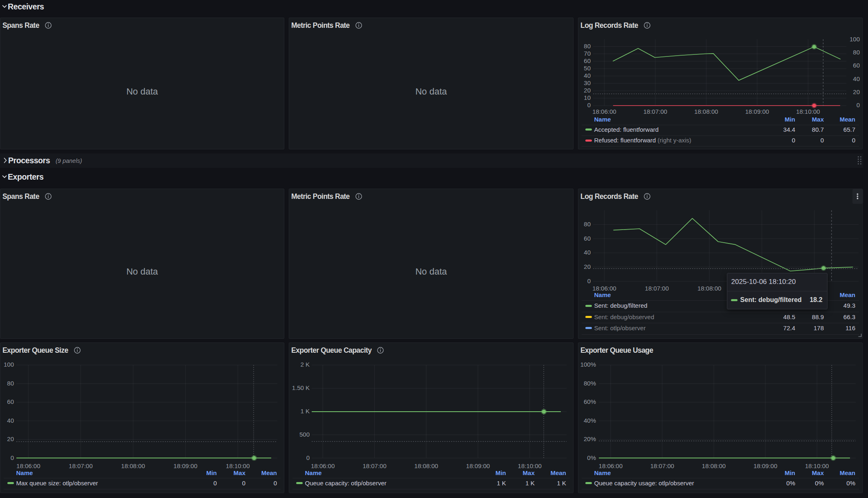 The width and height of the screenshot is (868, 498). Describe the element at coordinates (587, 68) in the screenshot. I see `svg-text: 50` at that location.